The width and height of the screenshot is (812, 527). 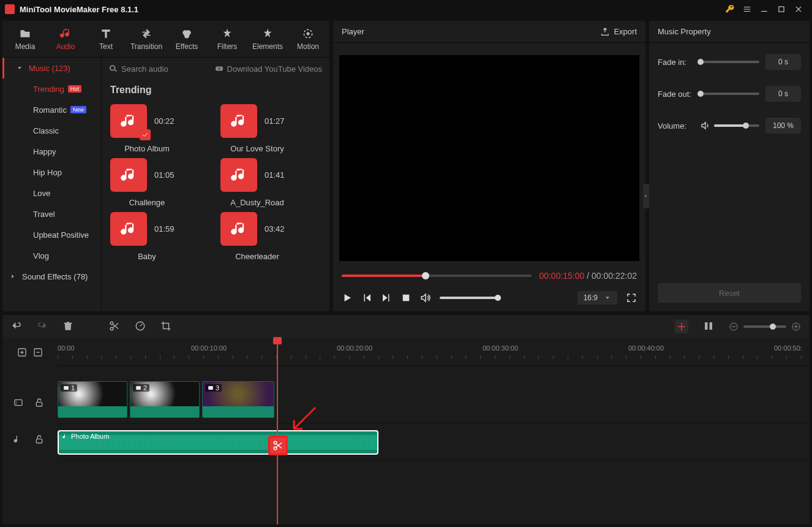 I want to click on tab-motion: Motion, so click(x=308, y=39).